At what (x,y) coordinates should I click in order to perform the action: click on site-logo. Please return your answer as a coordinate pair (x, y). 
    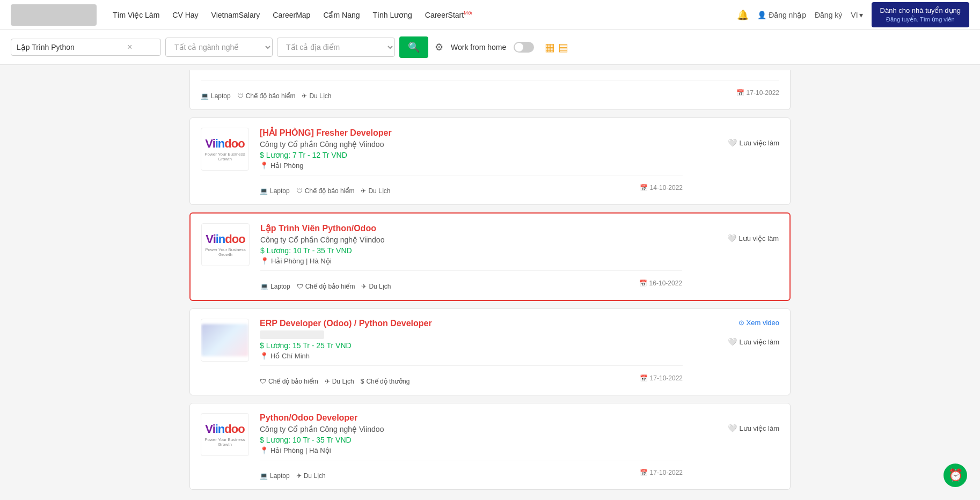
    Looking at the image, I should click on (54, 15).